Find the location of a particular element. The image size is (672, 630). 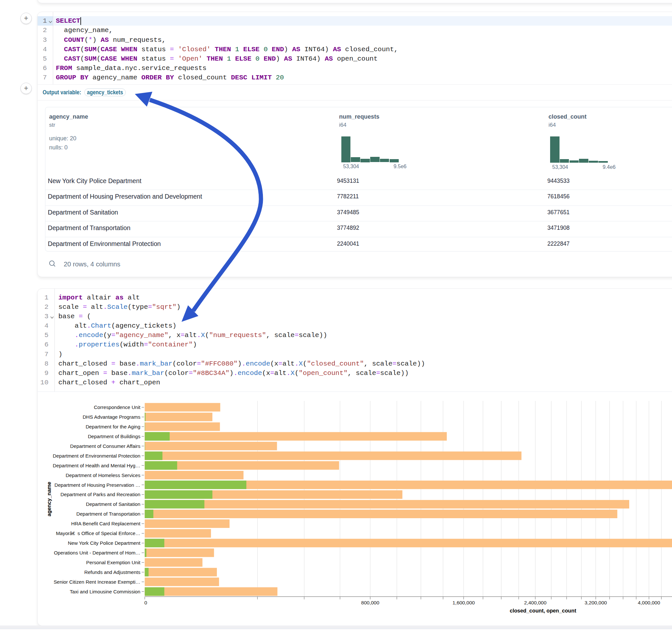

svg-text: Taxi and Limousine Commission is located at coordinates (105, 591).